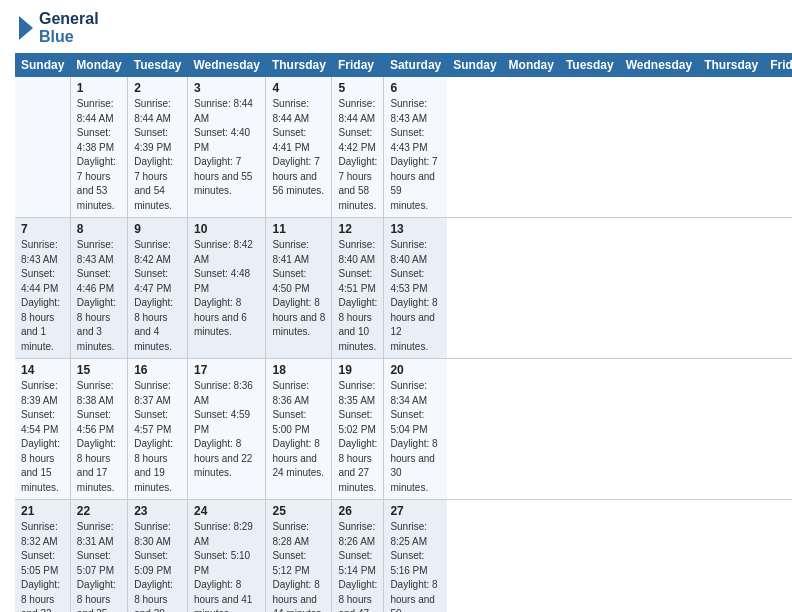 This screenshot has width=792, height=612. What do you see at coordinates (226, 430) in the screenshot?
I see `day-info: Sunrise: 8:36 AMSunset: 4:59 PMDaylight:…` at bounding box center [226, 430].